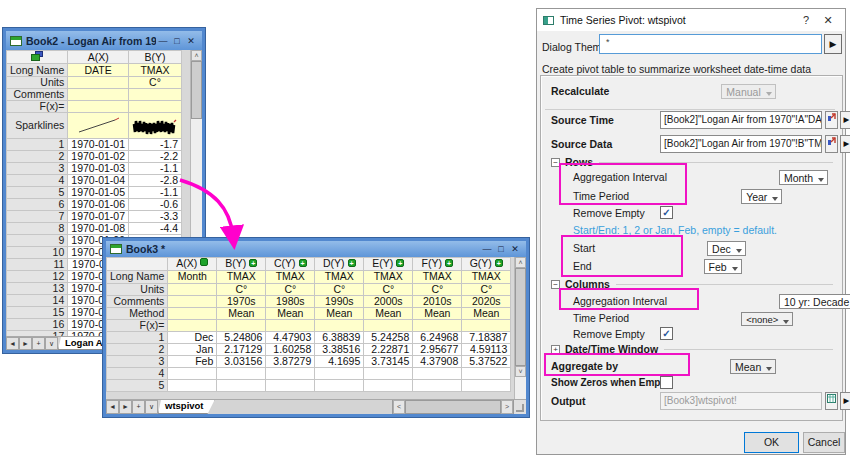 The height and width of the screenshot is (457, 850). I want to click on cell: -2.2, so click(156, 157).